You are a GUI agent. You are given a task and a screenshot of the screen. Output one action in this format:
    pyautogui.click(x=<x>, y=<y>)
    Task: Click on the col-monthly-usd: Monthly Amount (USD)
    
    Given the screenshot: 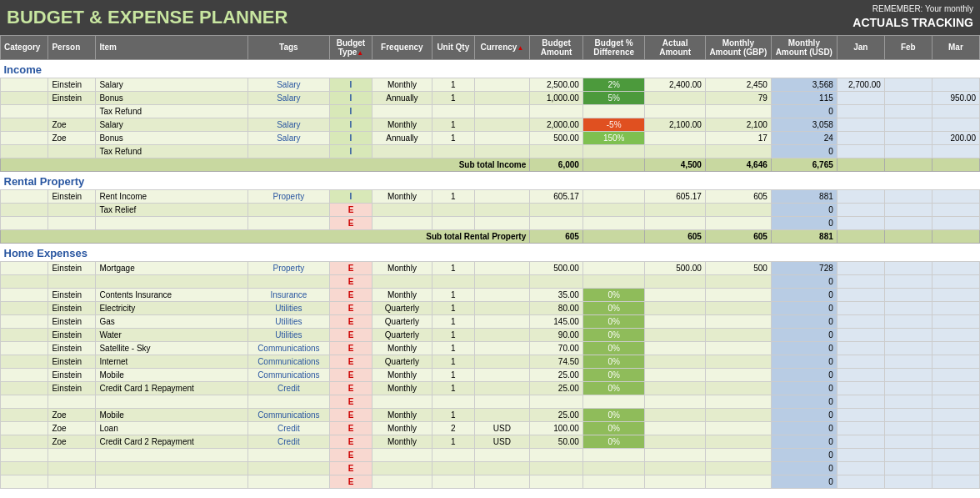 What is the action you would take?
    pyautogui.click(x=803, y=47)
    